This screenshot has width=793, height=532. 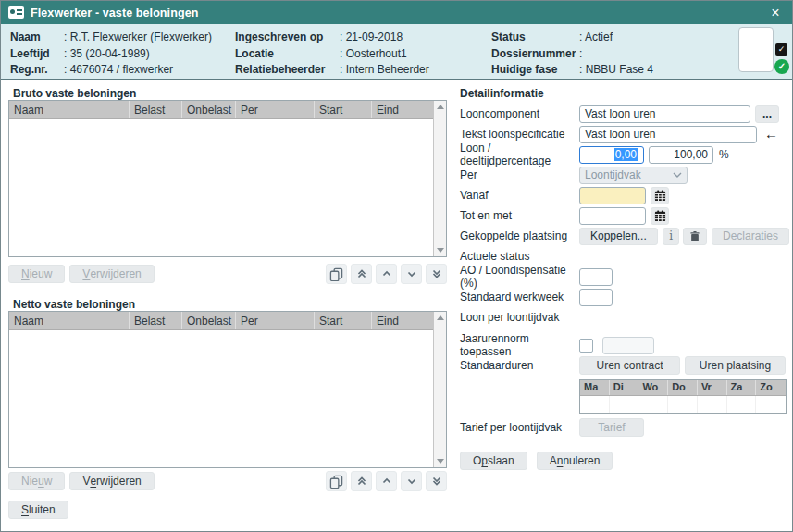 I want to click on checked-checkbox-icon: ✓, so click(x=781, y=50).